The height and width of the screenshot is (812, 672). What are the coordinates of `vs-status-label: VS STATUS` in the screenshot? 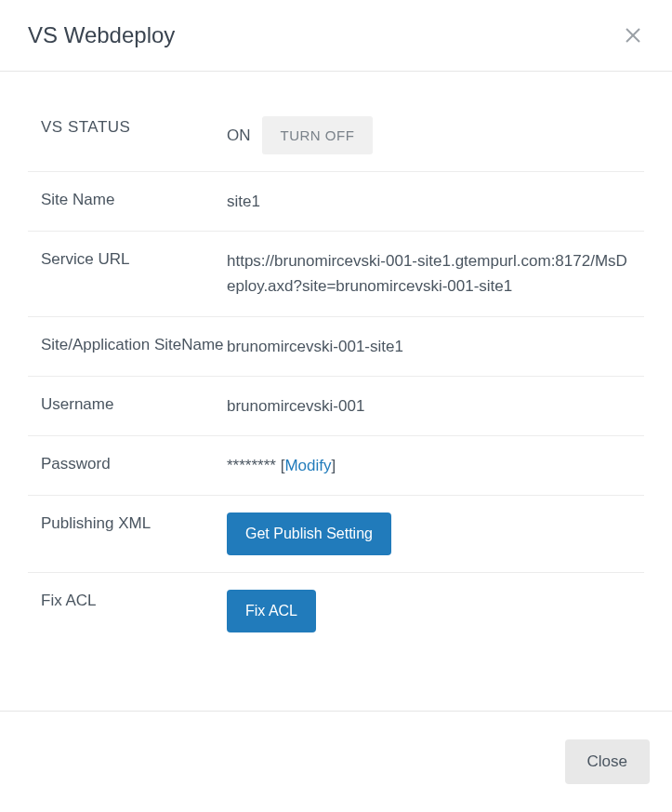 It's located at (134, 126).